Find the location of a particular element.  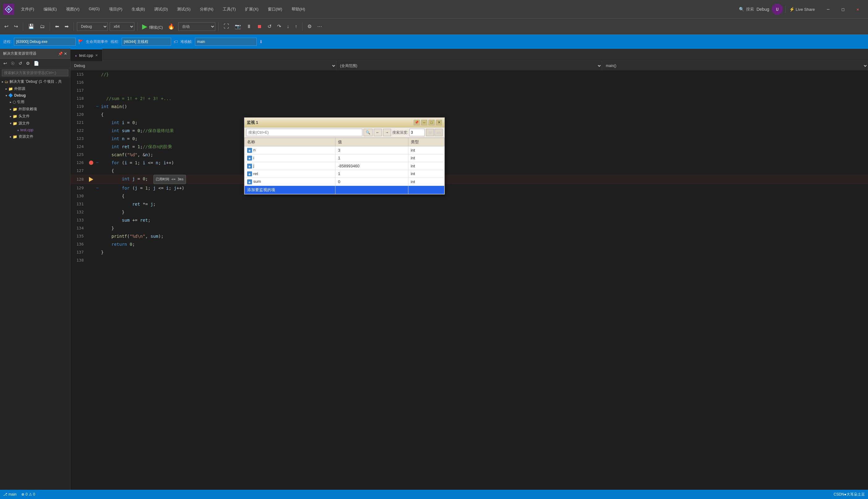

watch-table: 名称 值 类型 n 3 int i is located at coordinates (345, 166).